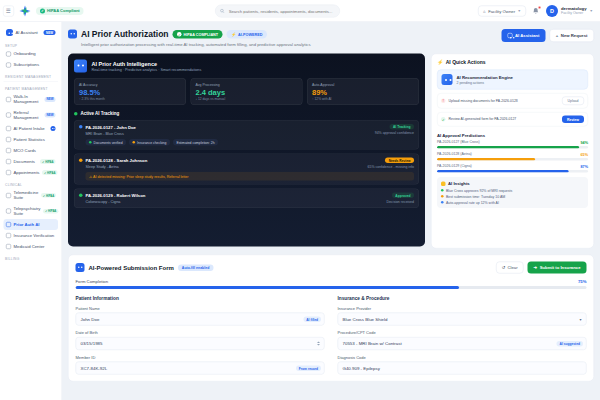  I want to click on sidebar-item-onboarding: Onboarding, so click(32, 54).